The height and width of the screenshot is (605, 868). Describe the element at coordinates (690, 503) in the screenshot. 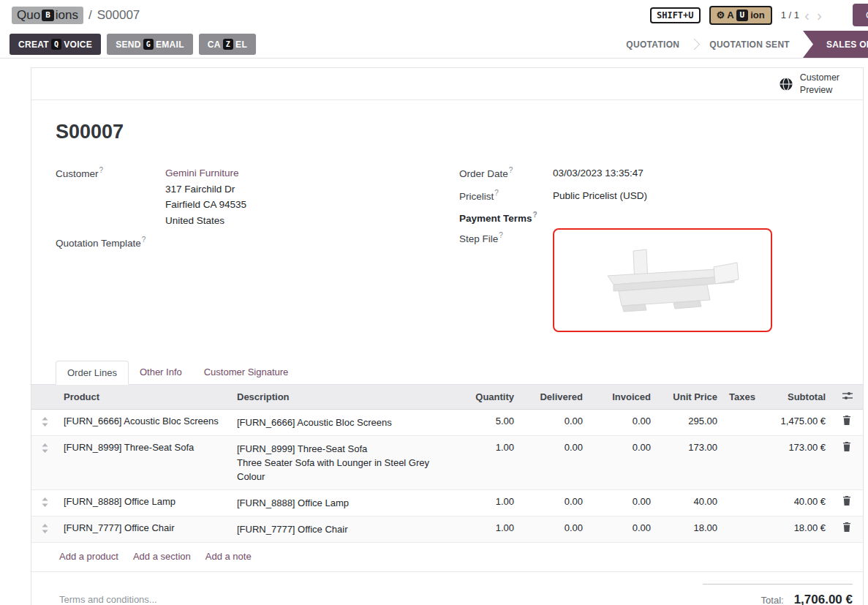

I see `line-unit-price-cell: 40.00` at that location.